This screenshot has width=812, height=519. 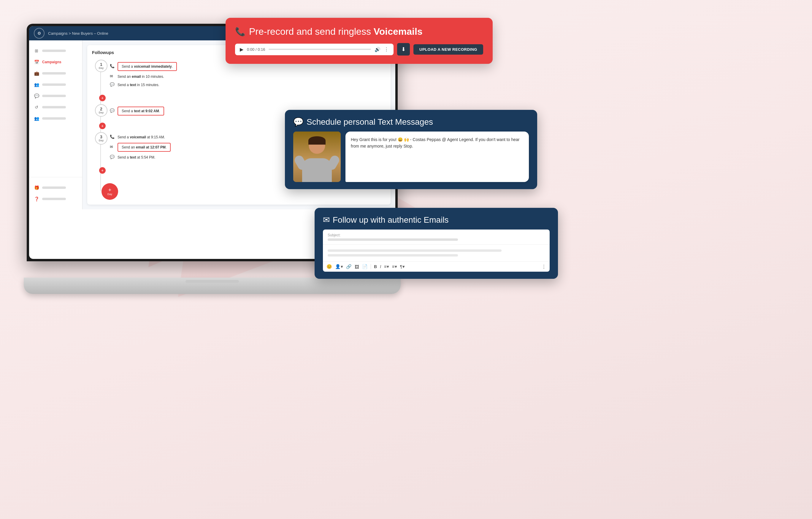 What do you see at coordinates (248, 74) in the screenshot?
I see `timeline-step-1: 1 Day 📞 Send a voicemail immediately.` at bounding box center [248, 74].